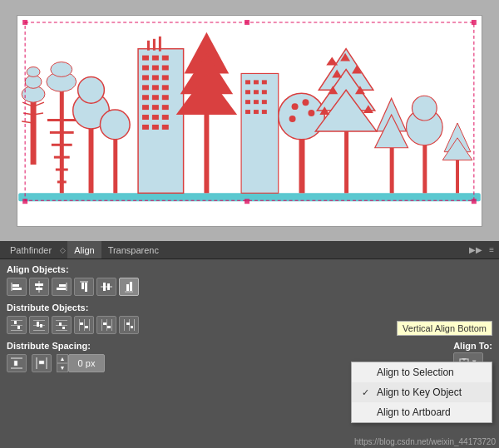  What do you see at coordinates (492, 249) in the screenshot?
I see `panel-menu-icon: ≡` at bounding box center [492, 249].